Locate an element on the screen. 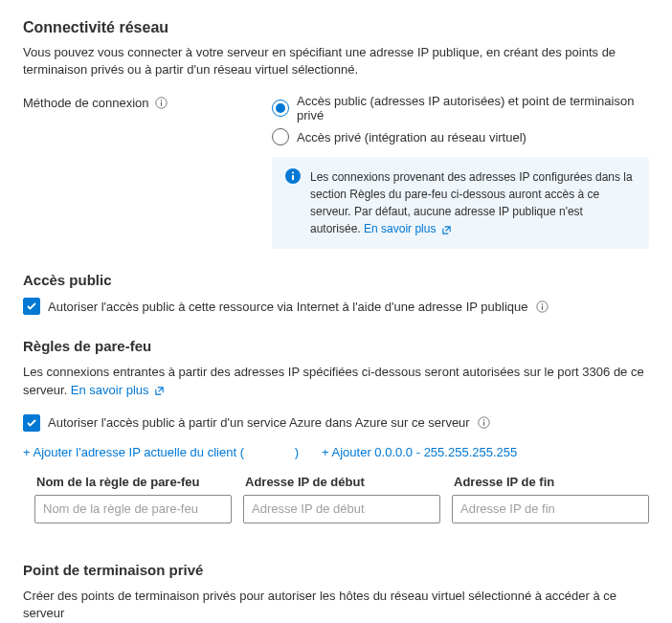 This screenshot has height=623, width=672. end-ip-input is located at coordinates (550, 509).